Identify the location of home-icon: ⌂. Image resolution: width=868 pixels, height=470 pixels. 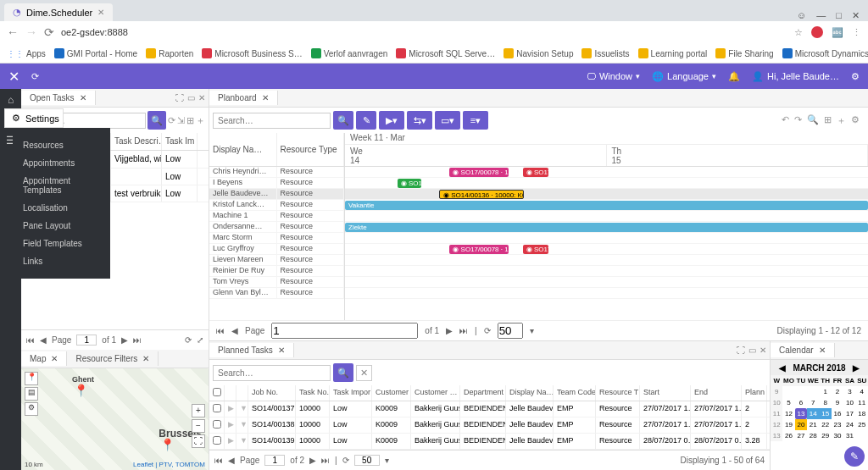
(10, 100).